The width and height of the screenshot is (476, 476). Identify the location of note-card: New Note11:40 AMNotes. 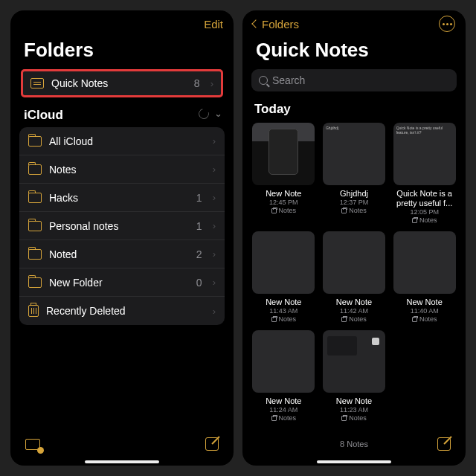
(424, 277).